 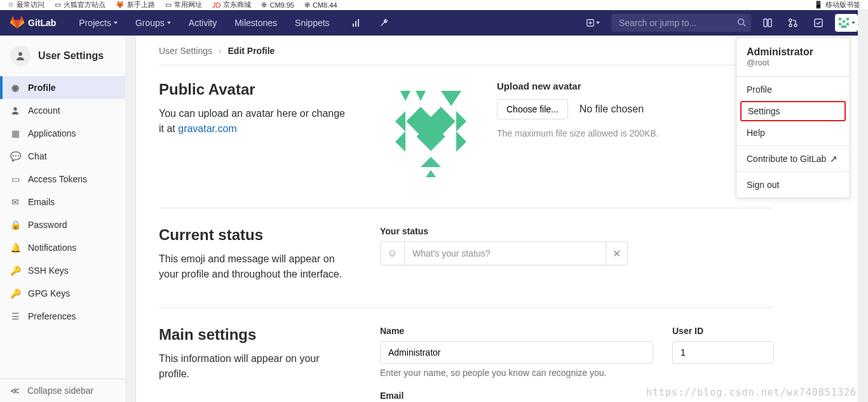 What do you see at coordinates (505, 253) in the screenshot?
I see `status-input` at bounding box center [505, 253].